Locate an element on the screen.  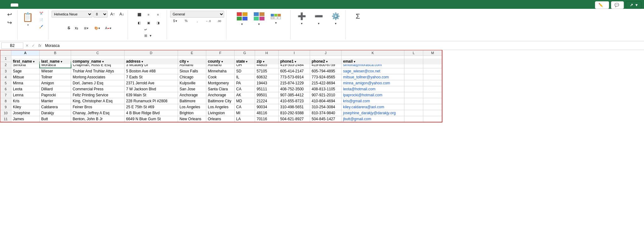
cell-3-8: 605-414-2147 is located at coordinates (294, 71).